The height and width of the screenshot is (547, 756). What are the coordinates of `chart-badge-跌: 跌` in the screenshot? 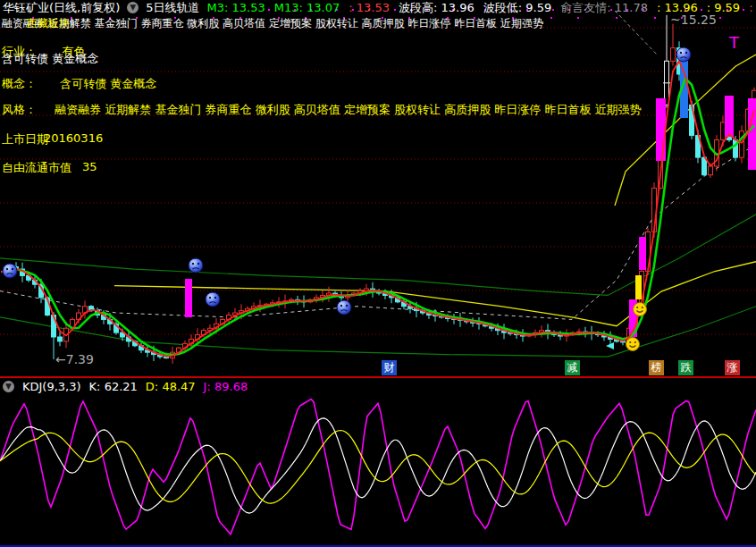 It's located at (686, 368).